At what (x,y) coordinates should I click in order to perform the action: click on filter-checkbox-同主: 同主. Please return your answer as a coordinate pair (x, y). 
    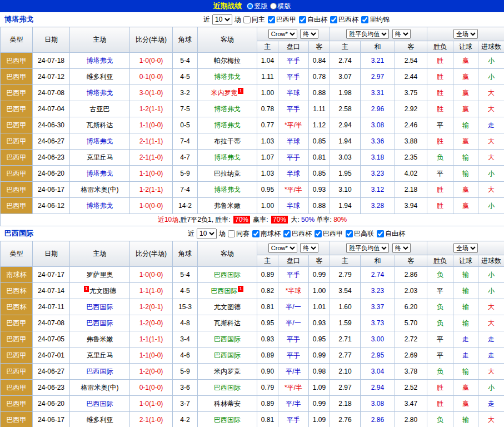
    Looking at the image, I should click on (255, 20).